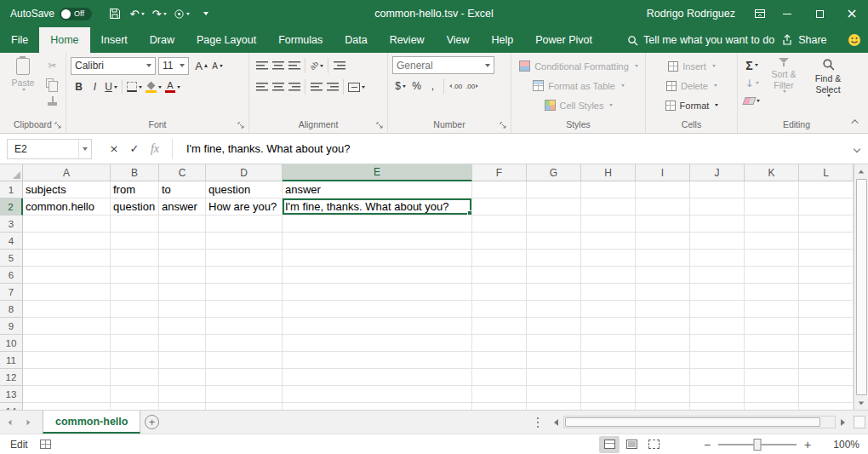 The image size is (868, 454). I want to click on clear-button, so click(752, 101).